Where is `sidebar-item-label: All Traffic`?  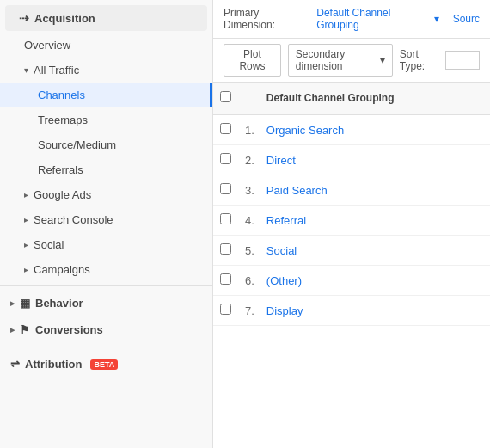 sidebar-item-label: All Traffic is located at coordinates (57, 71).